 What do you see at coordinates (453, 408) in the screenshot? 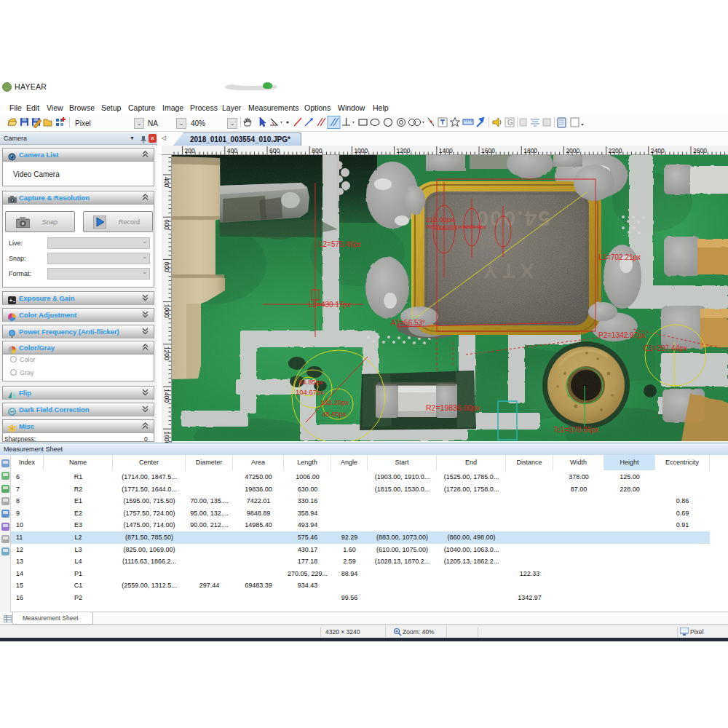
I see `svg-text: R2=19836.00px` at bounding box center [453, 408].